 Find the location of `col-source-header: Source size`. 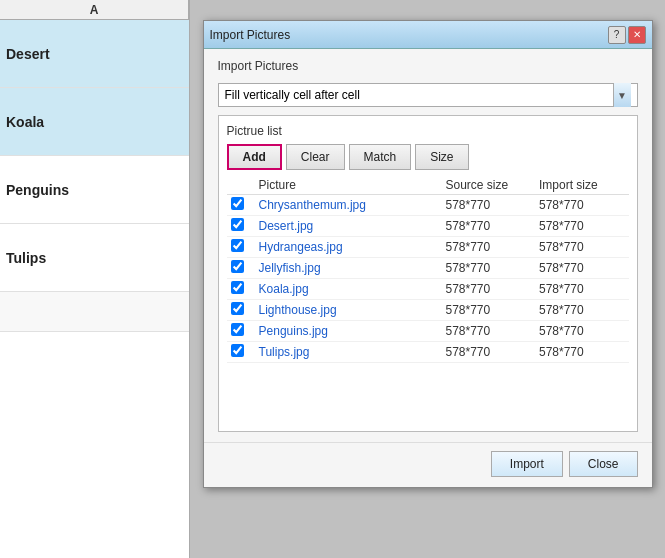

col-source-header: Source size is located at coordinates (488, 186).